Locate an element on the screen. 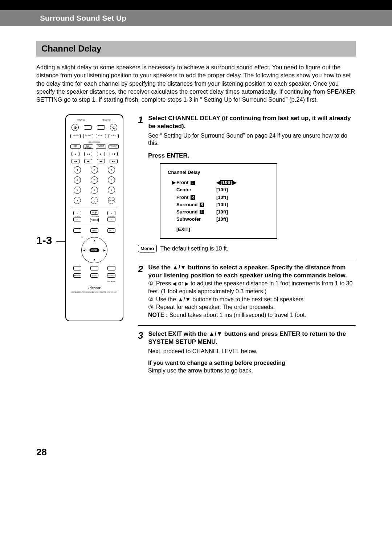 The height and width of the screenshot is (554, 392). osd-row: Surround R[10ft] is located at coordinates (221, 205).